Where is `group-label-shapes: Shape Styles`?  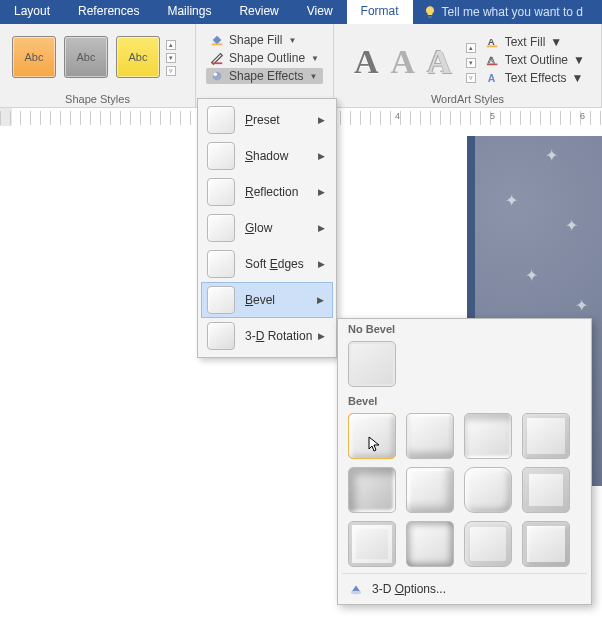 group-label-shapes: Shape Styles is located at coordinates (98, 98).